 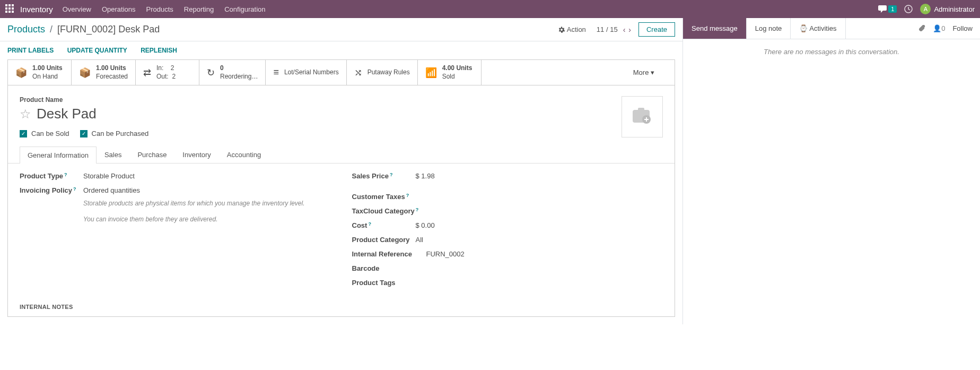 What do you see at coordinates (119, 10) in the screenshot?
I see `nav-operations: Operations` at bounding box center [119, 10].